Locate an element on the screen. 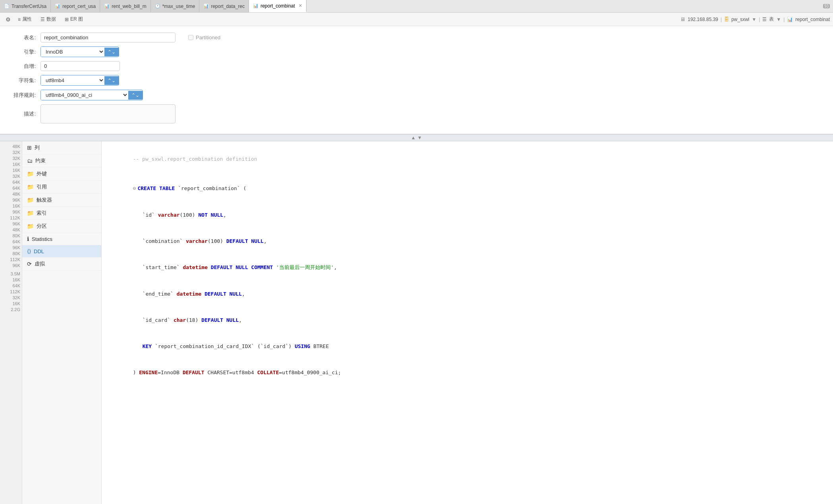 Image resolution: width=833 pixels, height=504 pixels. sidebar-item-label: 约束 is located at coordinates (40, 161).